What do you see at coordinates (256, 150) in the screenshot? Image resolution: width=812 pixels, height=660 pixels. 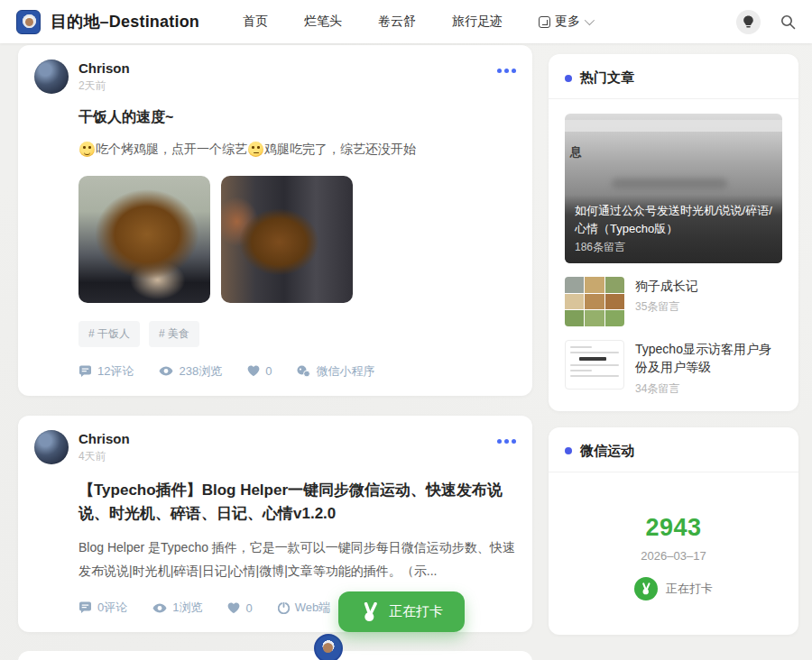 I see `neutral-emoji-icon` at bounding box center [256, 150].